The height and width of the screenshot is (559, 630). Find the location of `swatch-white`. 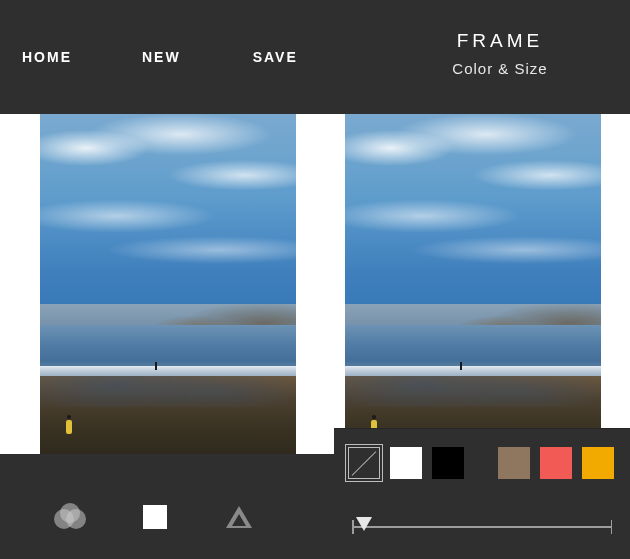

swatch-white is located at coordinates (406, 463).